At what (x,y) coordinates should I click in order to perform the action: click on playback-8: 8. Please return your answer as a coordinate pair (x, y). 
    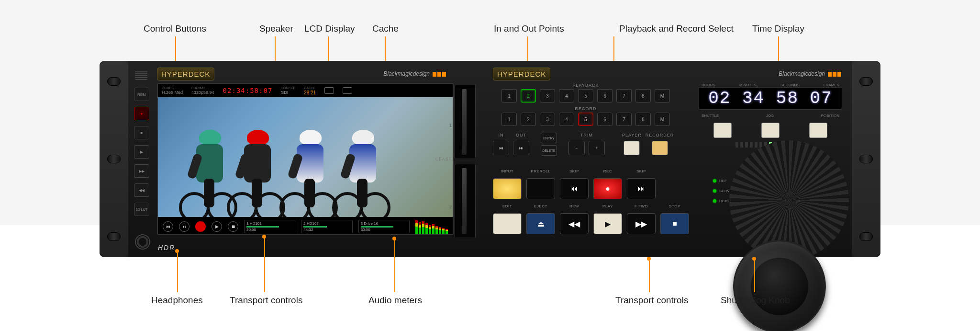
    Looking at the image, I should click on (643, 96).